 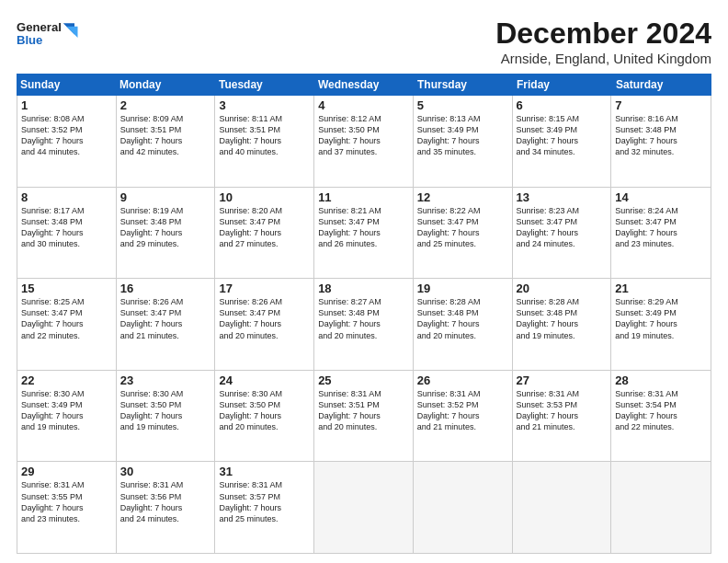 What do you see at coordinates (250, 227) in the screenshot?
I see `day-info: Sunrise: 8:20 AM Sunset: 3:47 PM Dayligh…` at bounding box center [250, 227].